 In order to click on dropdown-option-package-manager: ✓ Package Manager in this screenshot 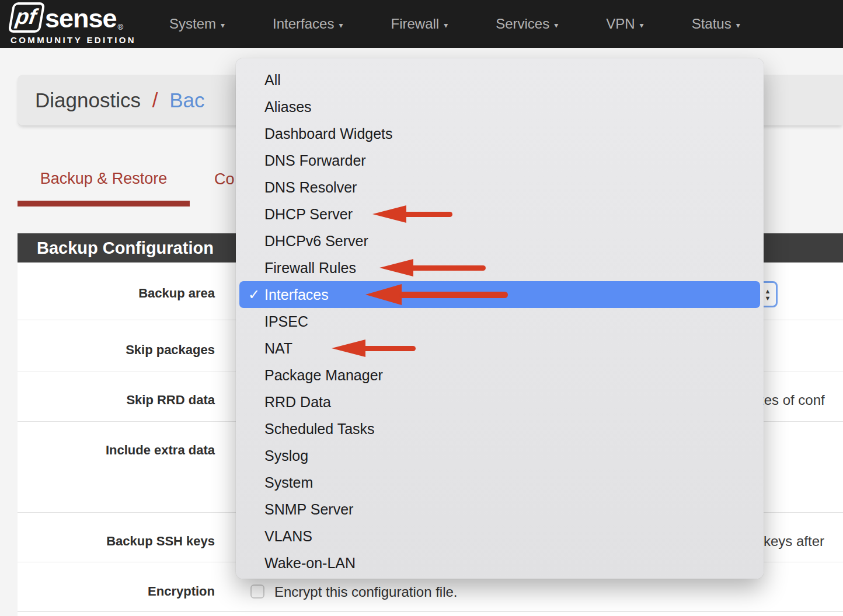, I will do `click(500, 375)`.